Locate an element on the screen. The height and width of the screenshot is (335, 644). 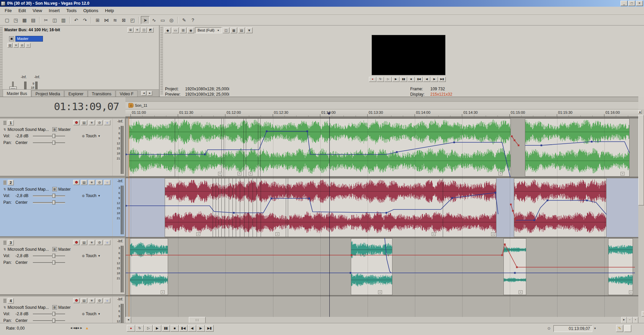
hscroll-thumb is located at coordinates (197, 320).